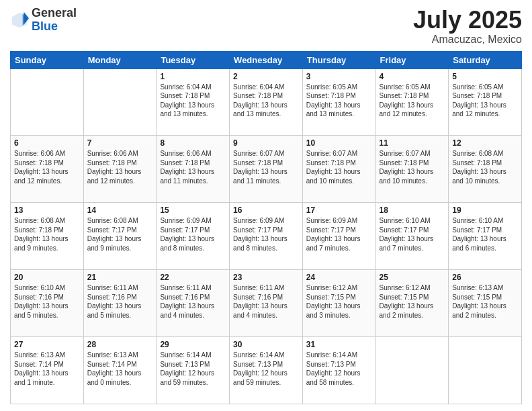 Image resolution: width=532 pixels, height=411 pixels. Describe the element at coordinates (339, 345) in the screenshot. I see `day-number: 31` at that location.